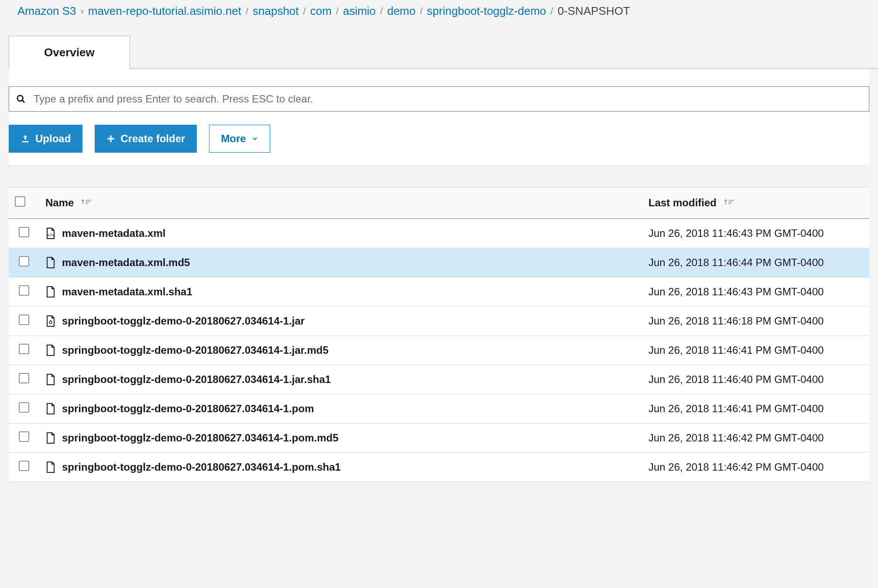 The height and width of the screenshot is (588, 878). What do you see at coordinates (756, 321) in the screenshot?
I see `last-modified: Jun 26, 2018 11:46:18 PM GMT-0400` at bounding box center [756, 321].